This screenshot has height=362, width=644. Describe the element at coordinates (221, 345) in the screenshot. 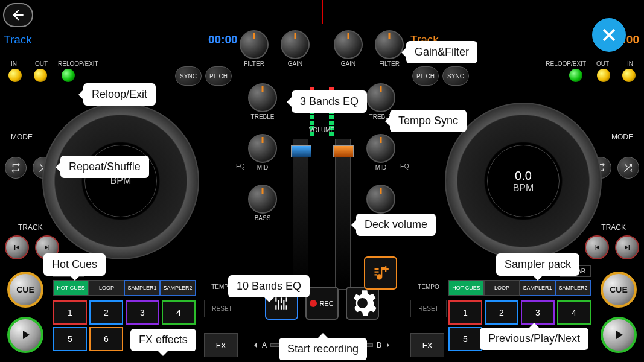

I see `fx-button-a: FX` at that location.